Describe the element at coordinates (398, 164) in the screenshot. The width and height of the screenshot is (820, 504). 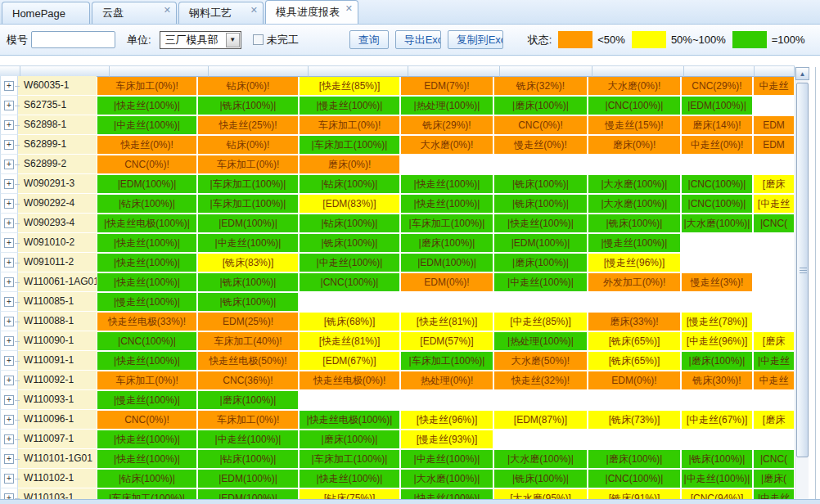
I see `table-row: +S62899-2CNC(0%)!车床加工(0%)!磨床(0%)!` at that location.